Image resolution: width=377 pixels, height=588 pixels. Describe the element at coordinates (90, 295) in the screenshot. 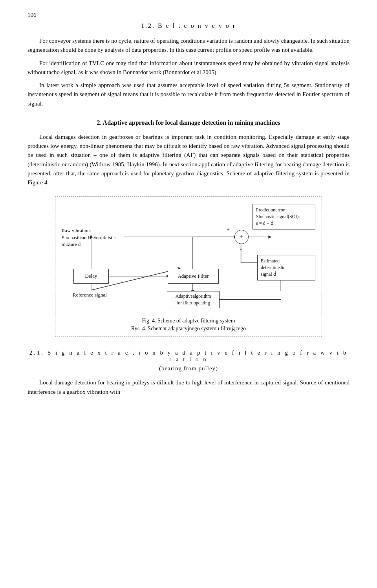

I see `reference-signal-label: Reference signal` at that location.